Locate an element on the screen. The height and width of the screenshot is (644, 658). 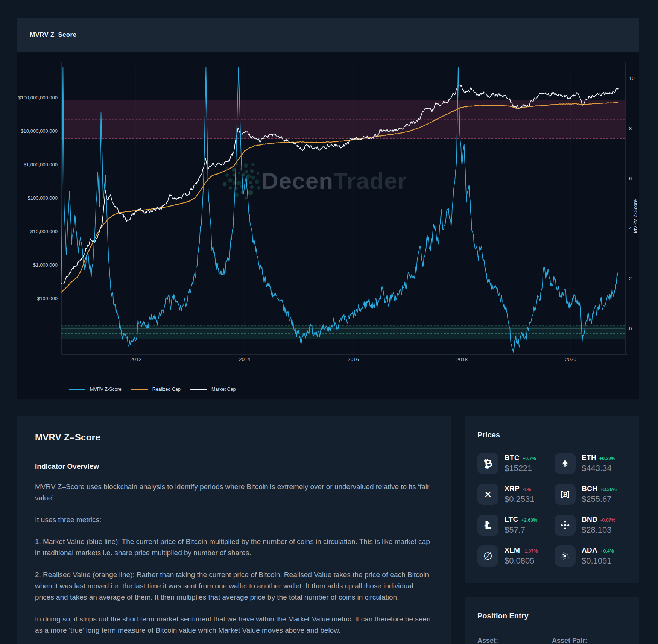
price-change: -0.07% is located at coordinates (608, 520).